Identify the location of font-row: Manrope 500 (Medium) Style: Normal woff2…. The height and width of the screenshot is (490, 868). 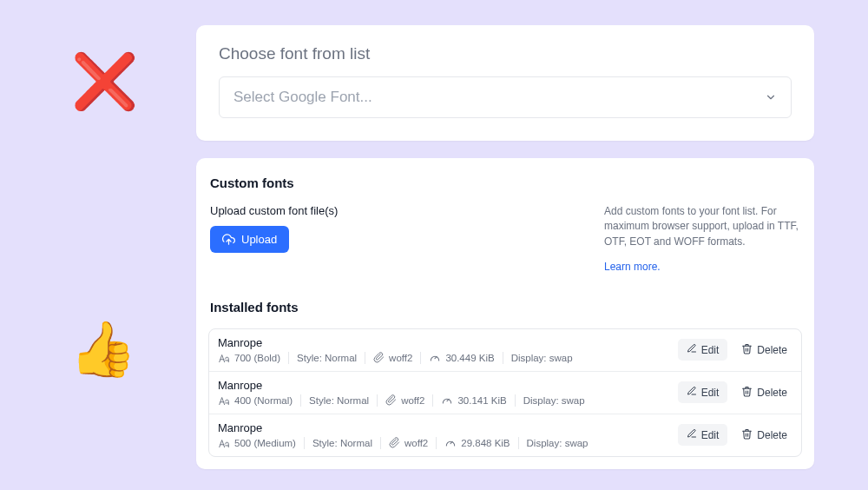
(505, 435).